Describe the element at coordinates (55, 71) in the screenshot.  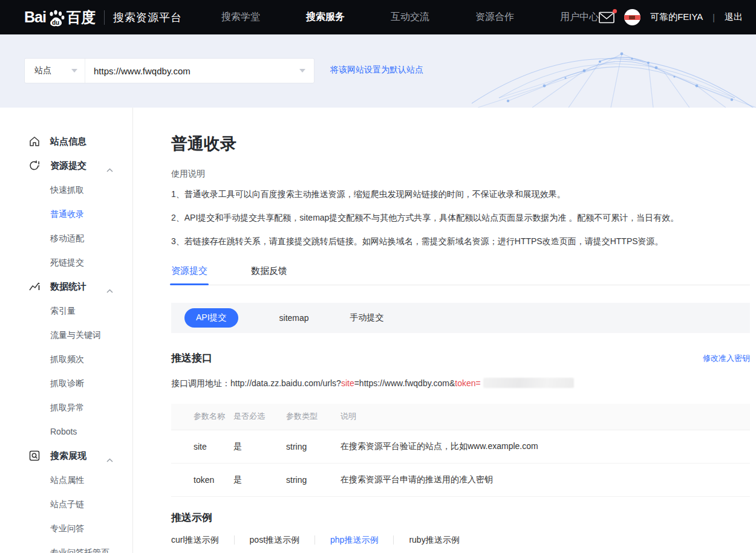
I see `site-type-dropdown: 站点` at that location.